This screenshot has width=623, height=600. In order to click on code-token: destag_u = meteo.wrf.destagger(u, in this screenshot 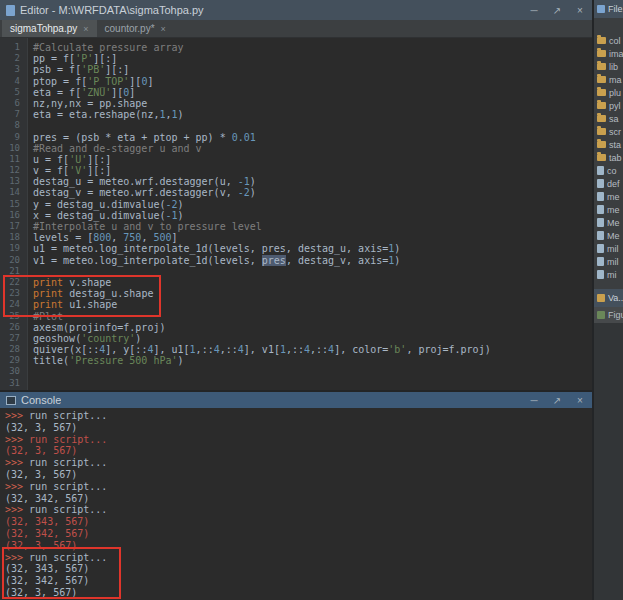, I will do `click(136, 182)`.